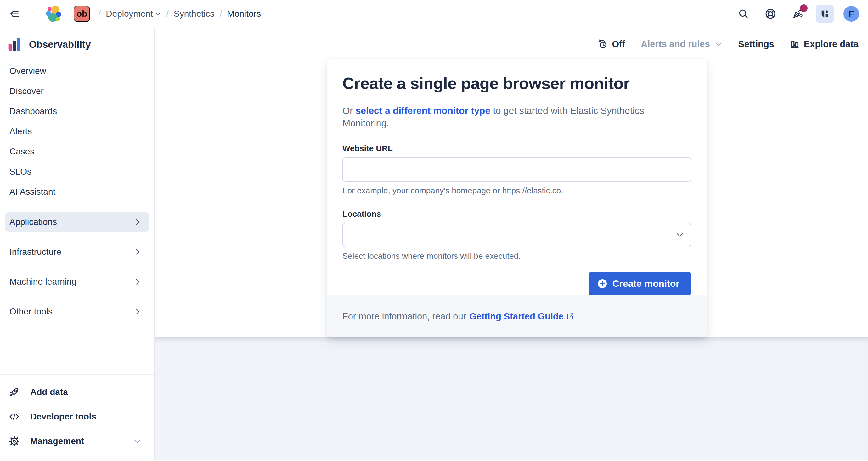 This screenshot has width=868, height=461. Describe the element at coordinates (77, 222) in the screenshot. I see `sidebar-item-applications: Applications` at that location.